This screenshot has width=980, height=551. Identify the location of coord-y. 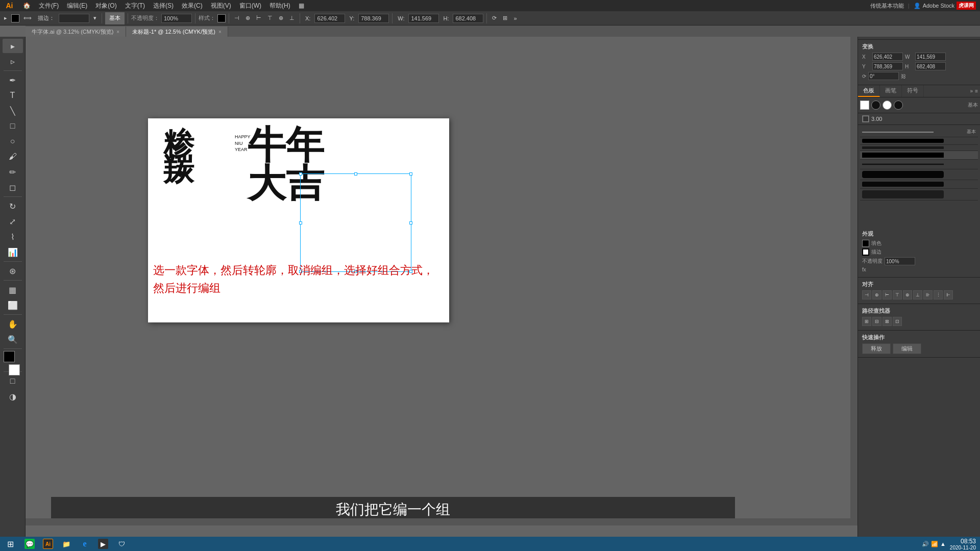
(374, 18).